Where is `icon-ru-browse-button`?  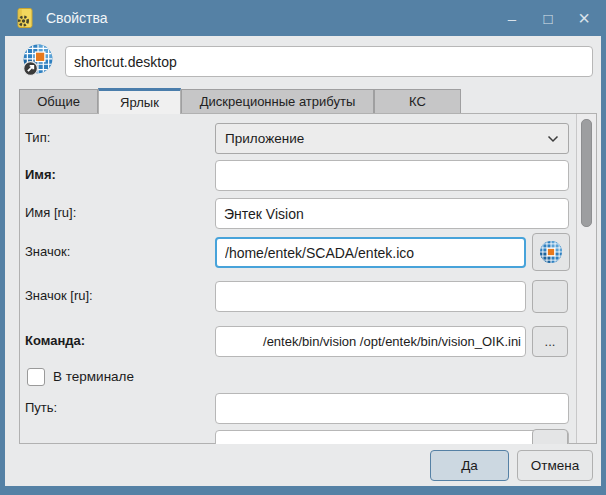
icon-ru-browse-button is located at coordinates (550, 296).